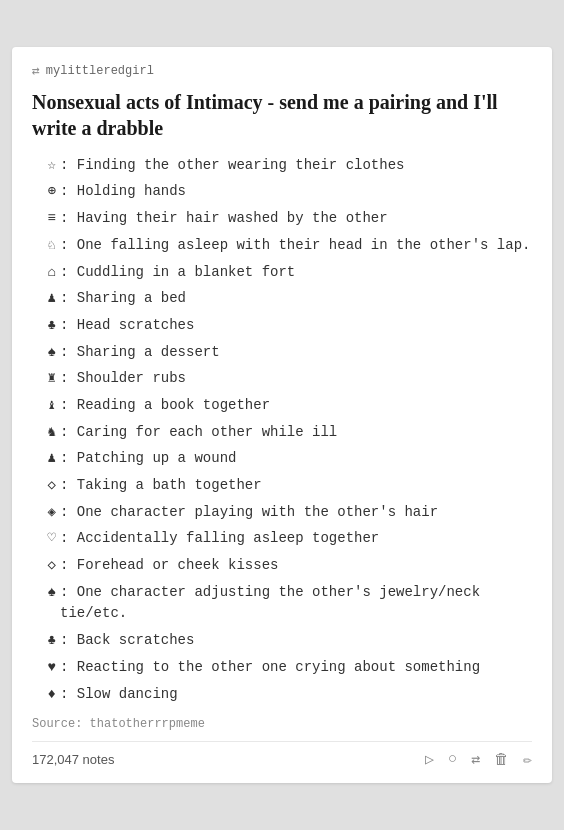  What do you see at coordinates (296, 695) in the screenshot?
I see `list-text: : Slow dancing` at bounding box center [296, 695].